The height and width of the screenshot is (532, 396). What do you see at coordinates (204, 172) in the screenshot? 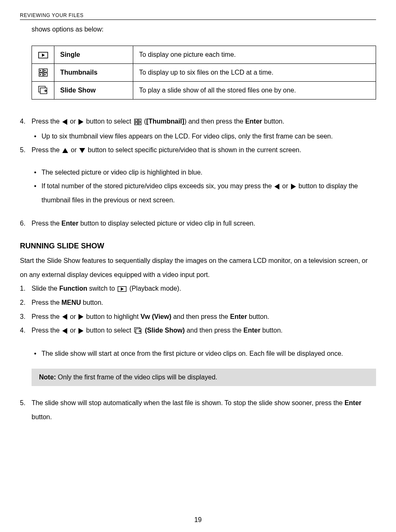
I see `bullet-item: The selected picture or video clip is hi…` at bounding box center [204, 172].